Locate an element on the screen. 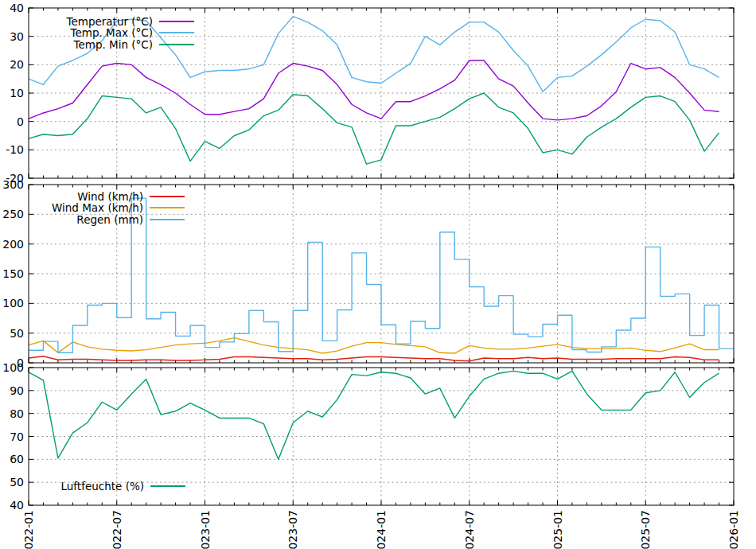  series-Luftfeuchte (%) is located at coordinates (374, 415).